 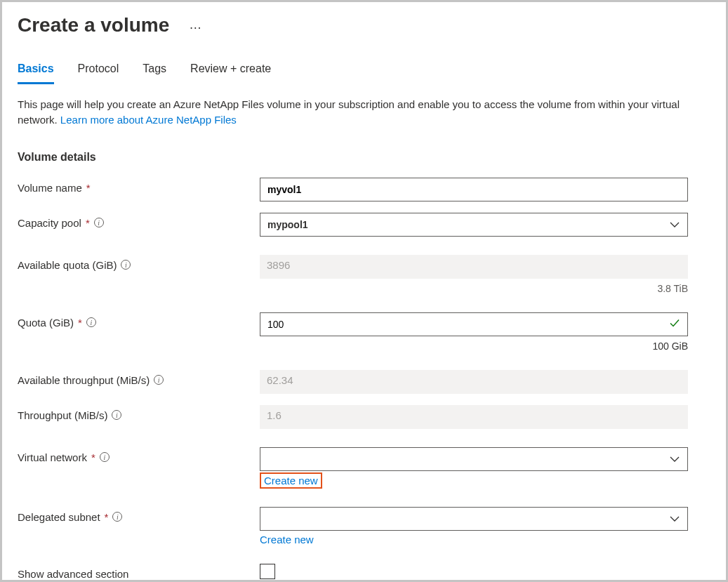 What do you see at coordinates (93, 25) in the screenshot?
I see `page-title: Create a volume` at bounding box center [93, 25].